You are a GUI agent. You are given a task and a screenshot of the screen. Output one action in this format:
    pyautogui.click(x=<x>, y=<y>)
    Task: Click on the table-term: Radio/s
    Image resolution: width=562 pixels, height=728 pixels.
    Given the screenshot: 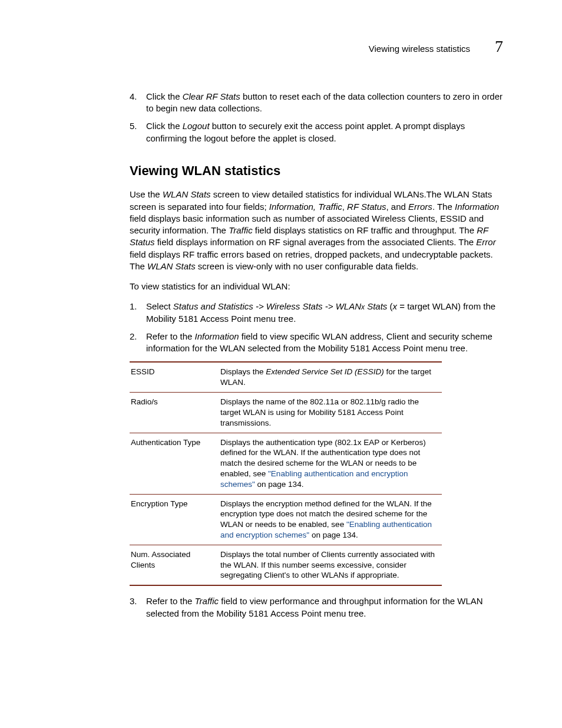 What is the action you would take?
    pyautogui.click(x=174, y=413)
    